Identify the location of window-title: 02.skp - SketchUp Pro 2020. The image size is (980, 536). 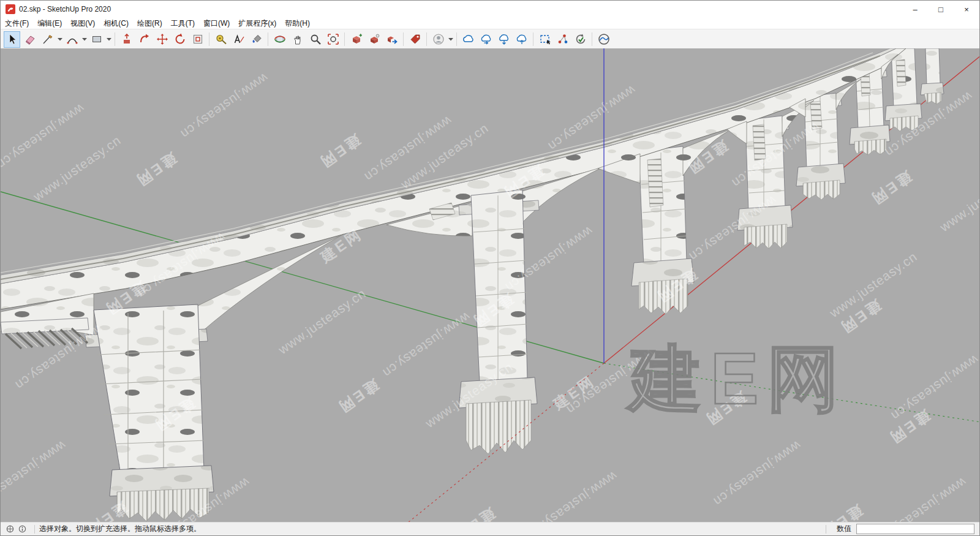
(65, 9).